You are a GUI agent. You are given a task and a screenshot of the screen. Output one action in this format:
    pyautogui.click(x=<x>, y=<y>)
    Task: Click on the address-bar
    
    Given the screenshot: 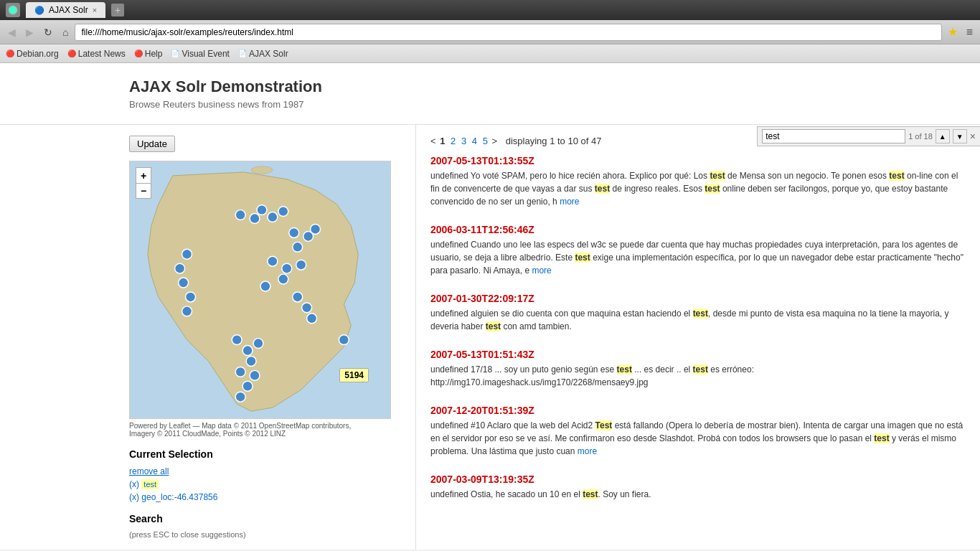 What is the action you would take?
    pyautogui.click(x=508, y=32)
    